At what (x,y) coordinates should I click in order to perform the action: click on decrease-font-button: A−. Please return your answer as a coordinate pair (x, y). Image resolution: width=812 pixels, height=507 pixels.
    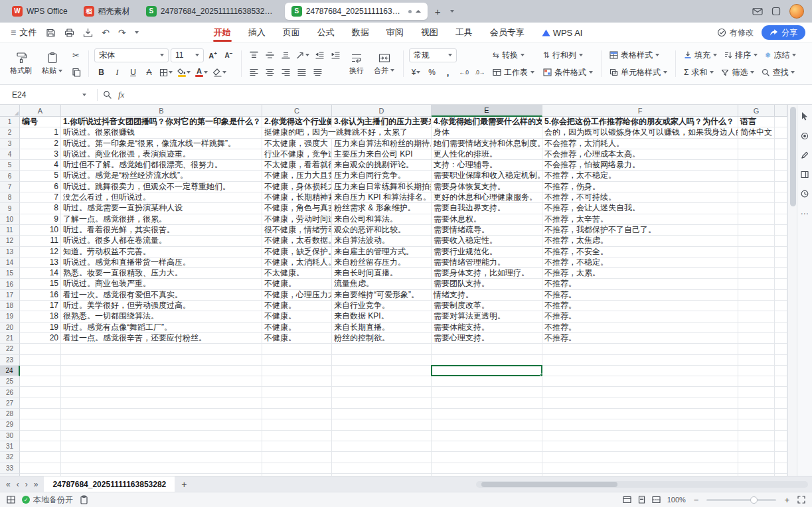
    Looking at the image, I should click on (228, 56).